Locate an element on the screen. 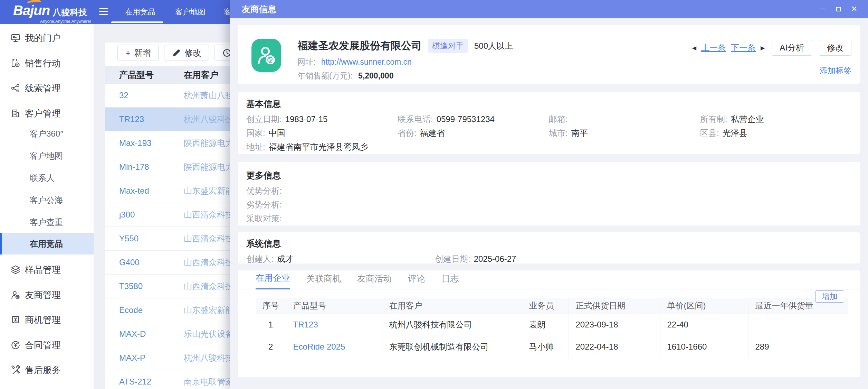  sidebar-item-leads: 线索管理 is located at coordinates (47, 88).